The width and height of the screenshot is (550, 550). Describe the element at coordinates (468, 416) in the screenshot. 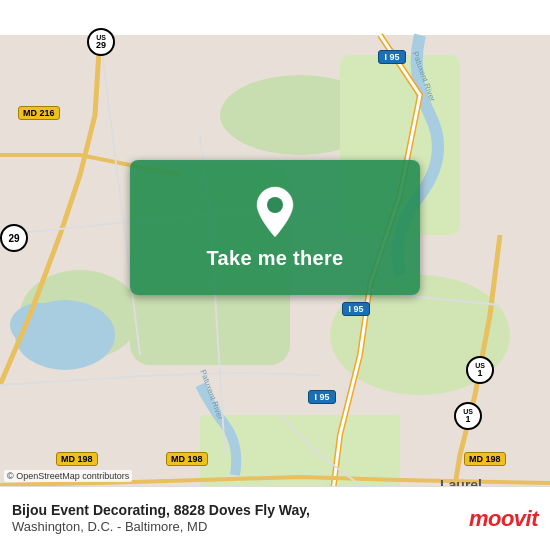

I see `highway-badge-us1-btm: US 1` at that location.